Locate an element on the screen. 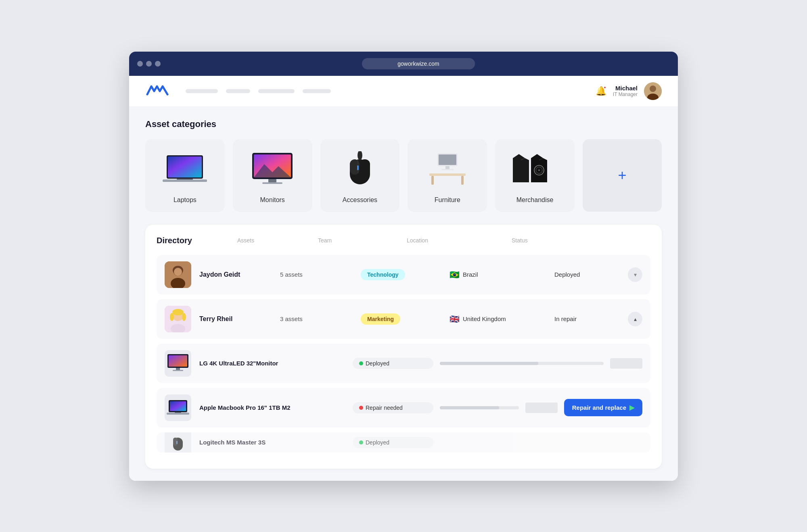 Image resolution: width=807 pixels, height=532 pixels. traffic-light-minimize is located at coordinates (149, 64).